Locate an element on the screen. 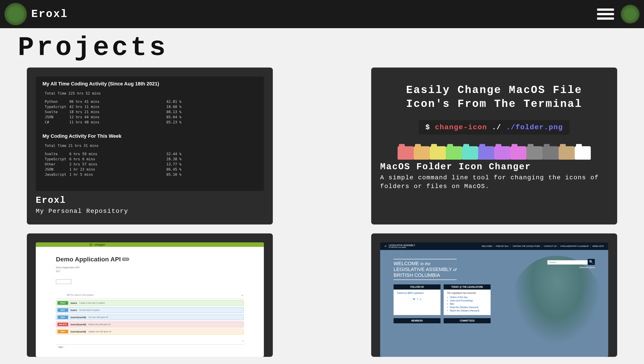 Image resolution: width=644 pixels, height=364 pixels. swagger-scheme-dropdown: HTTP▾ is located at coordinates (64, 282).